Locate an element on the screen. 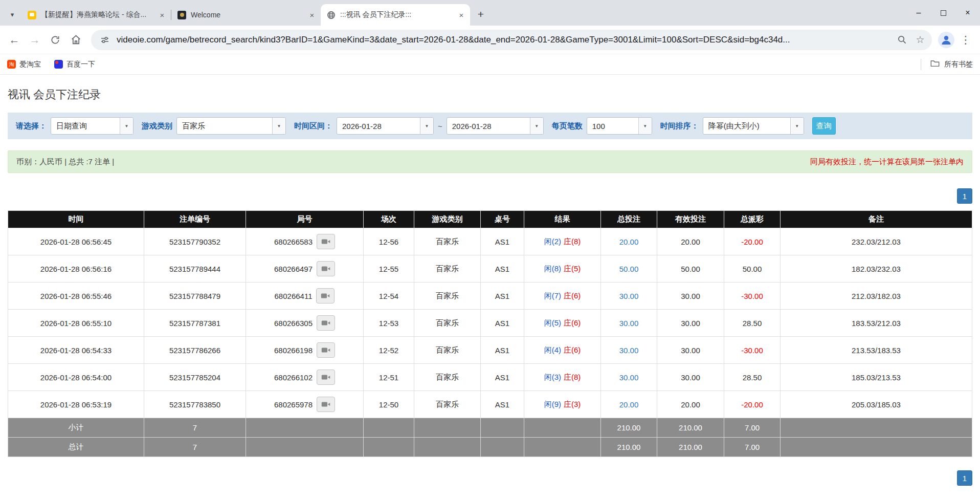 Image resolution: width=980 pixels, height=498 pixels. result-banker: 庄(6) is located at coordinates (572, 350).